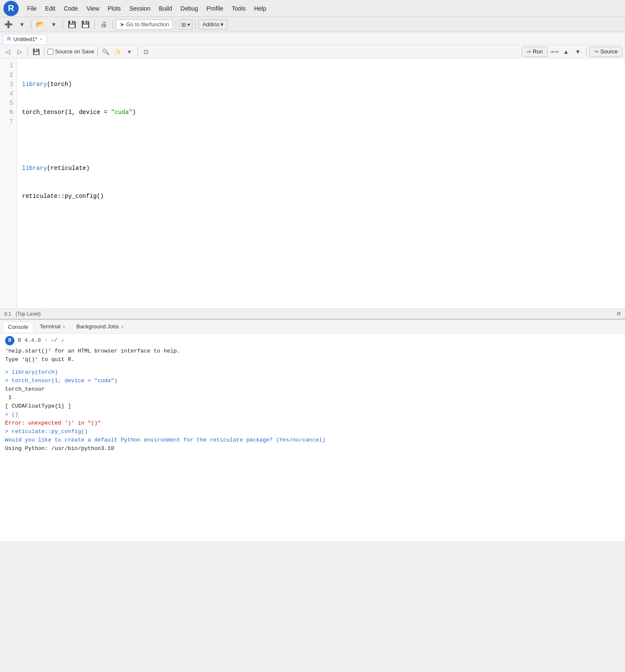  I want to click on addins-chevron-icon: ▾, so click(222, 25).